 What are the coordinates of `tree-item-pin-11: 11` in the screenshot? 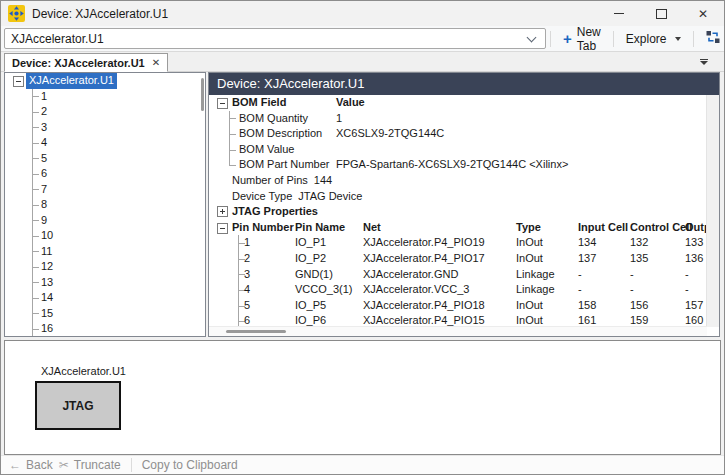 It's located at (105, 252).